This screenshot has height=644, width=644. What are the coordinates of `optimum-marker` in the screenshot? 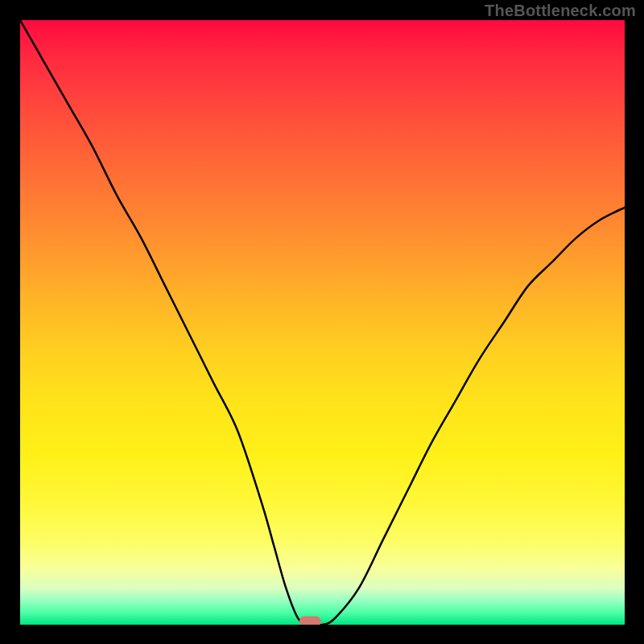 It's located at (310, 621).